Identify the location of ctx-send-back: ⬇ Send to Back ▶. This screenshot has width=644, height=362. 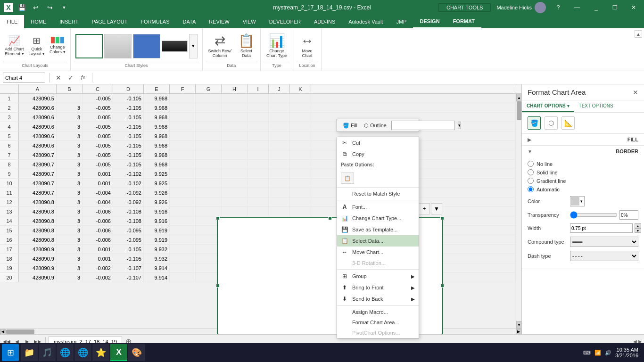
(378, 299).